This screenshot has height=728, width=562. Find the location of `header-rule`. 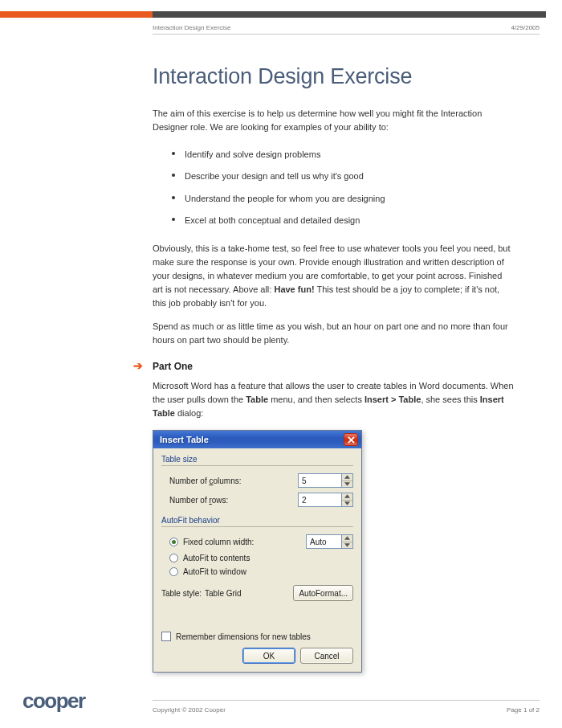

header-rule is located at coordinates (346, 34).